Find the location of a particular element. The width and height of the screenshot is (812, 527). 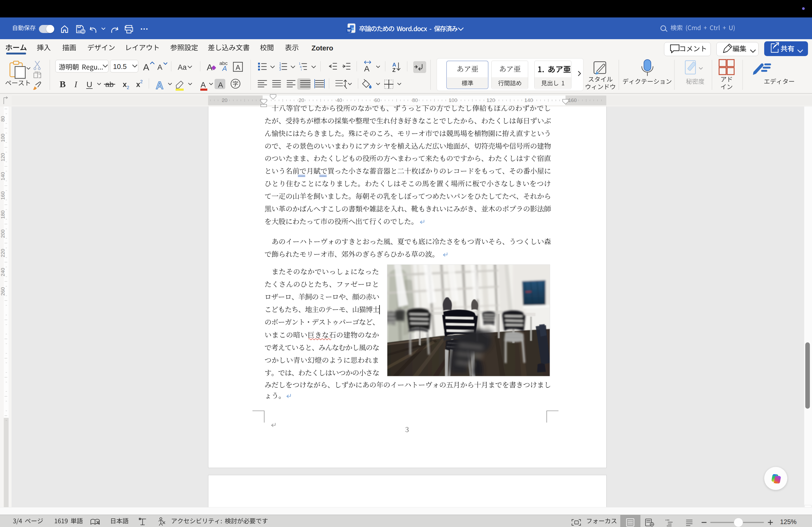

svg-text: Aa is located at coordinates (182, 67).